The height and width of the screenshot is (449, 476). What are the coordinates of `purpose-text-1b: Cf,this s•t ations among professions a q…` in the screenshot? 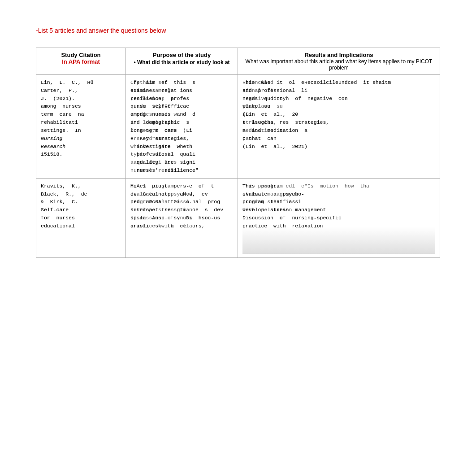 It's located at (154, 126).